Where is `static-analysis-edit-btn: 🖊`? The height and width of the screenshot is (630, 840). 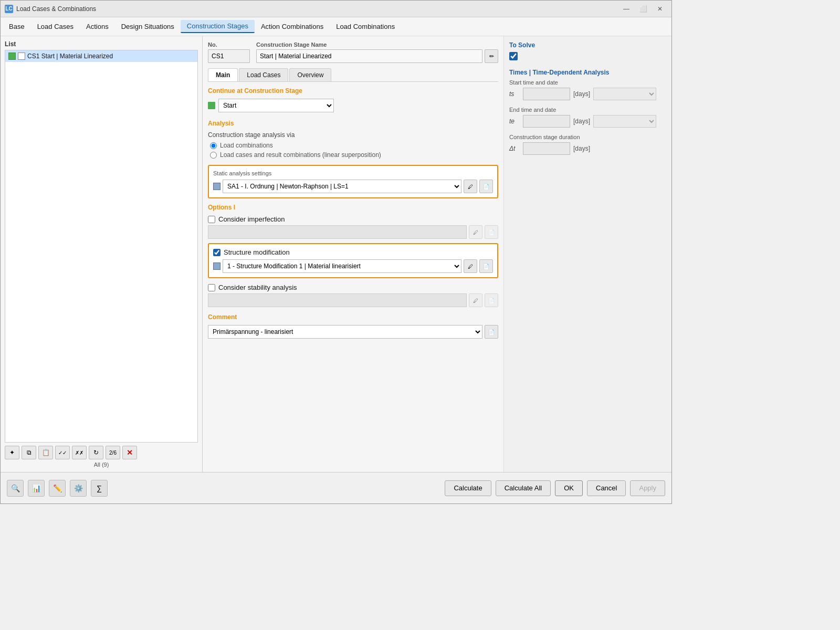
static-analysis-edit-btn: 🖊 is located at coordinates (470, 186).